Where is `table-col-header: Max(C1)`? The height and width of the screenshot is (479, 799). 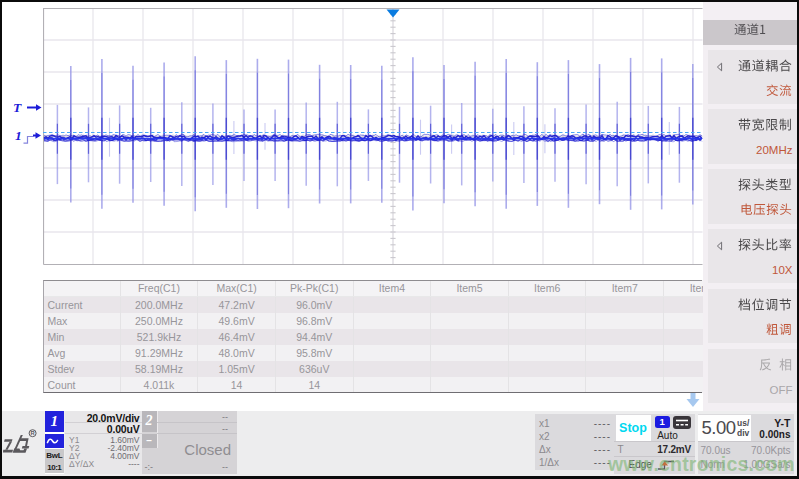
table-col-header: Max(C1) is located at coordinates (237, 288).